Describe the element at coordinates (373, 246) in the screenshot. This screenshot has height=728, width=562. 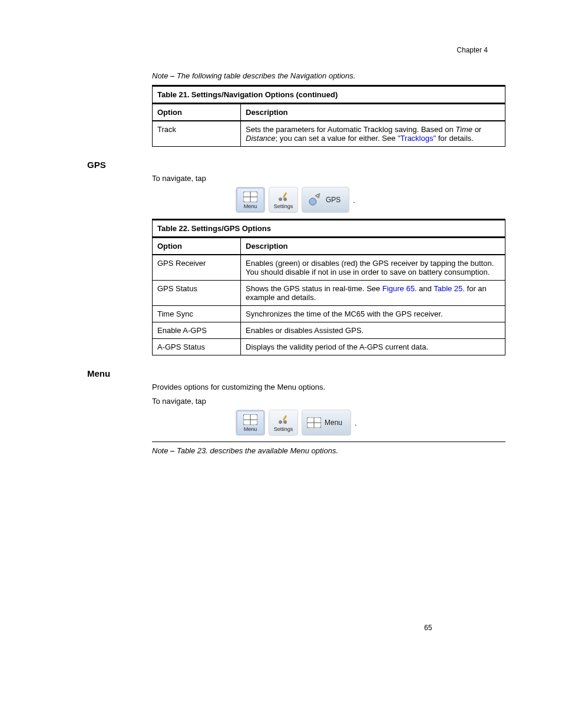
I see `table2-header-description: Description` at that location.